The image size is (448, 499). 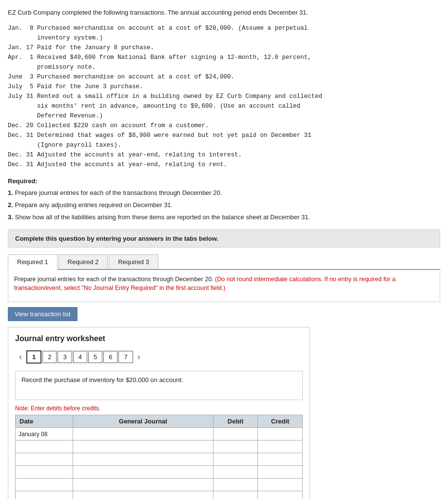 I want to click on row1-debit-input, so click(x=236, y=434).